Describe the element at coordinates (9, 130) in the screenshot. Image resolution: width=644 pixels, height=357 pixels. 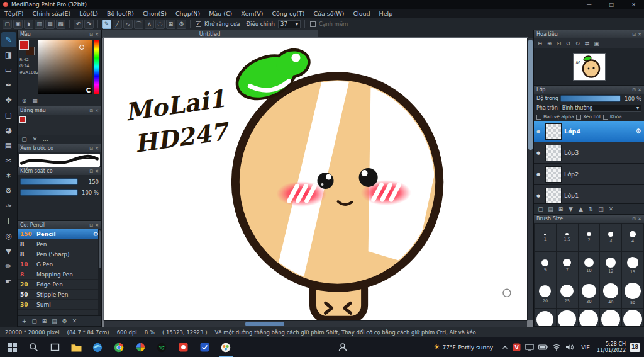
I see `tool-bucket: ◕` at that location.